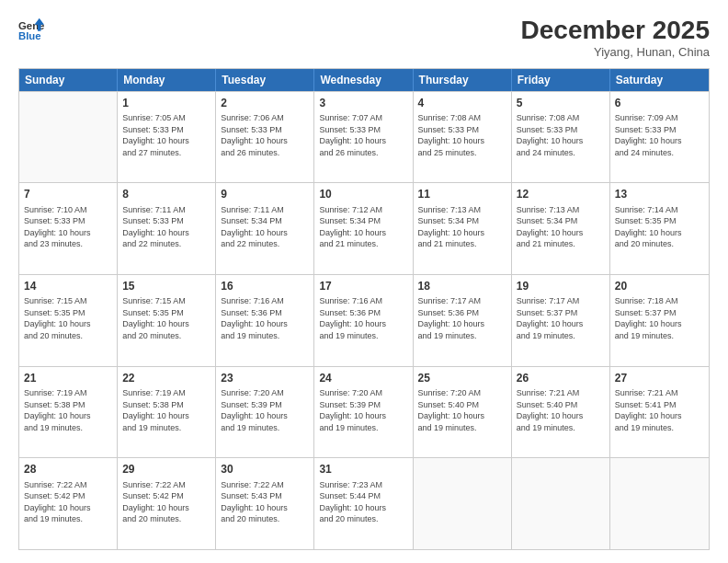 Image resolution: width=728 pixels, height=563 pixels. I want to click on calendar-cell: 11Sunrise: 7:13 AM Sunset: 5:34 PM Dayli…, so click(463, 228).